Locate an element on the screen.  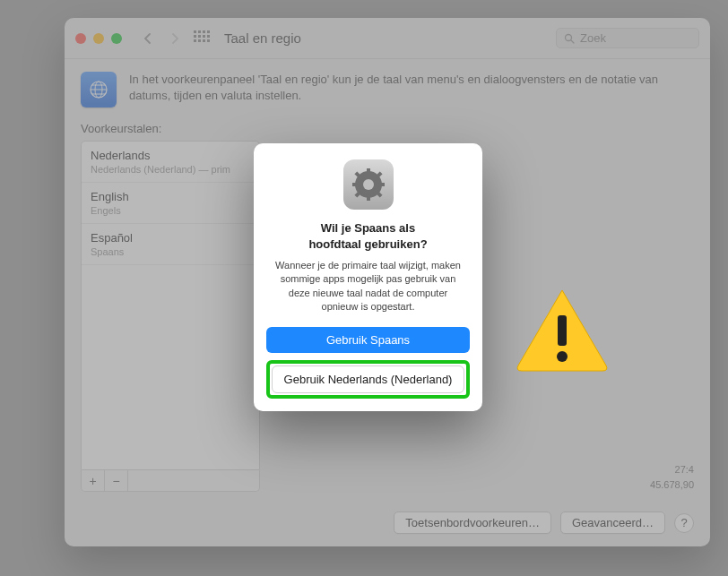
sample-number: 45.678,90 is located at coordinates (486, 486).